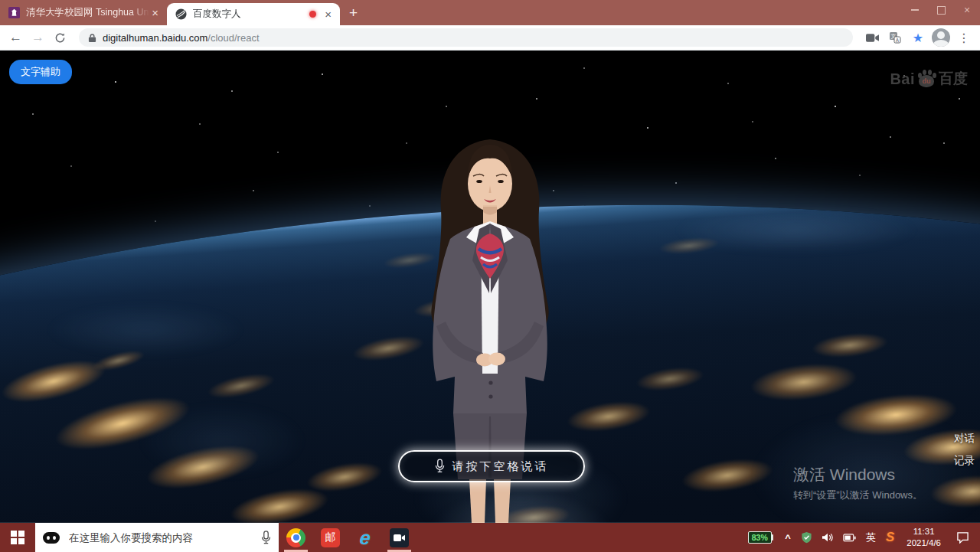 The height and width of the screenshot is (552, 980). I want to click on chrome-icon, so click(296, 537).